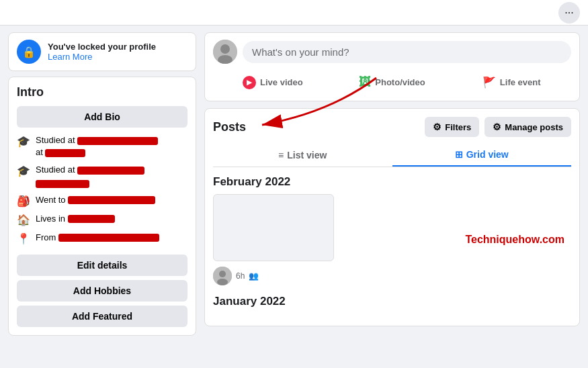 Image resolution: width=588 pixels, height=368 pixels. What do you see at coordinates (102, 220) in the screenshot?
I see `intro-item-lives: 🏠 Lives in` at bounding box center [102, 220].